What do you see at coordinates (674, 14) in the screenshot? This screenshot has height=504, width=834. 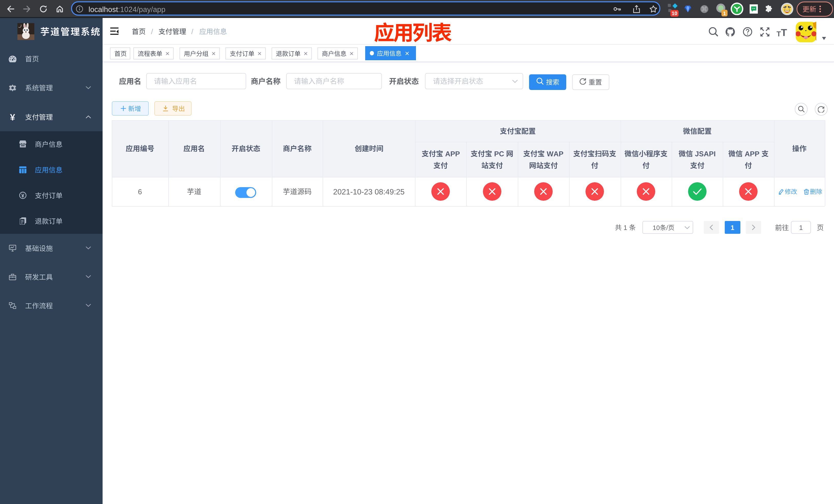 I see `svg-text: 10` at bounding box center [674, 14].